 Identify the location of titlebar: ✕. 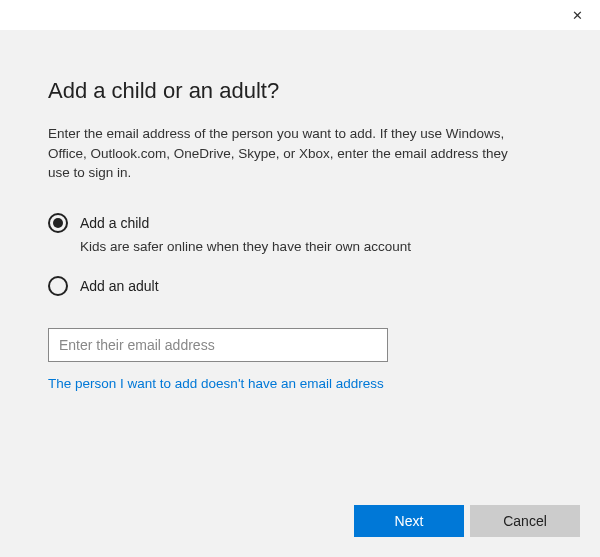
(300, 15).